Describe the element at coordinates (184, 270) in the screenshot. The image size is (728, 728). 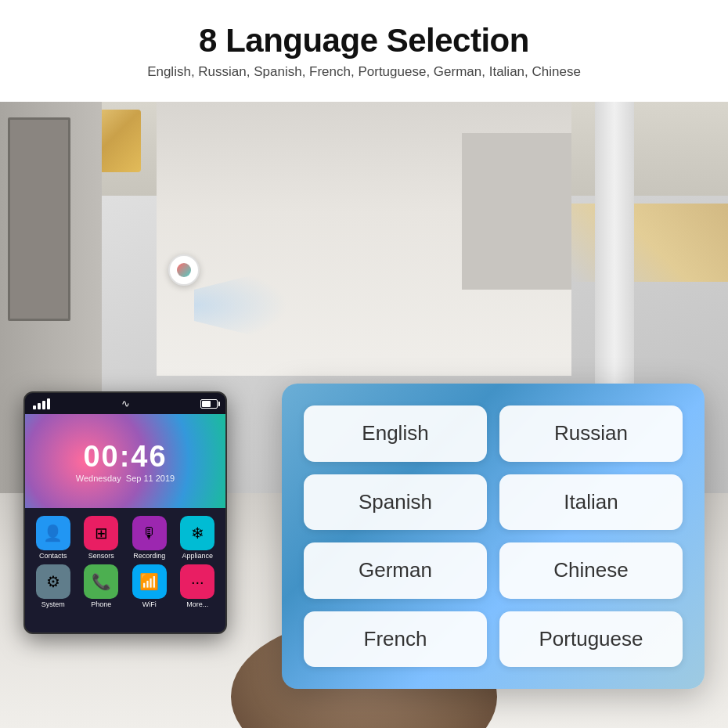
I see `smart-device-indicator` at that location.